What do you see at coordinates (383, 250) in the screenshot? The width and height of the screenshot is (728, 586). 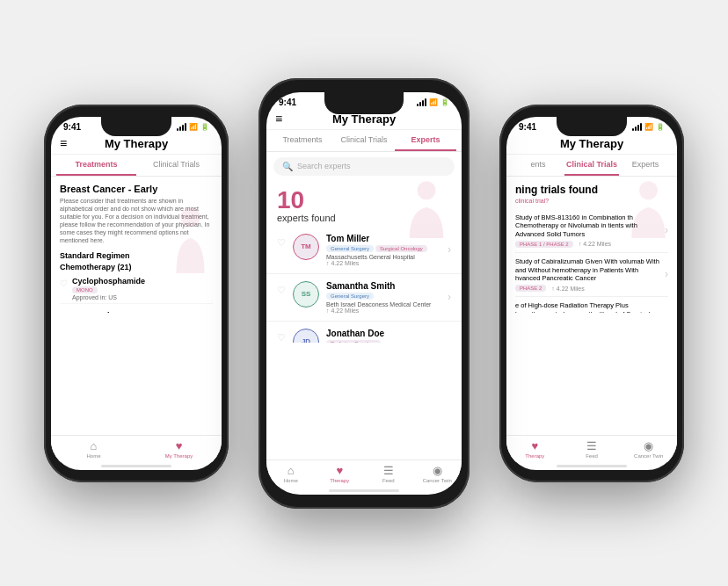 I see `expert-info-tom: Tom Miller General Surgery Surgical Onco…` at bounding box center [383, 250].